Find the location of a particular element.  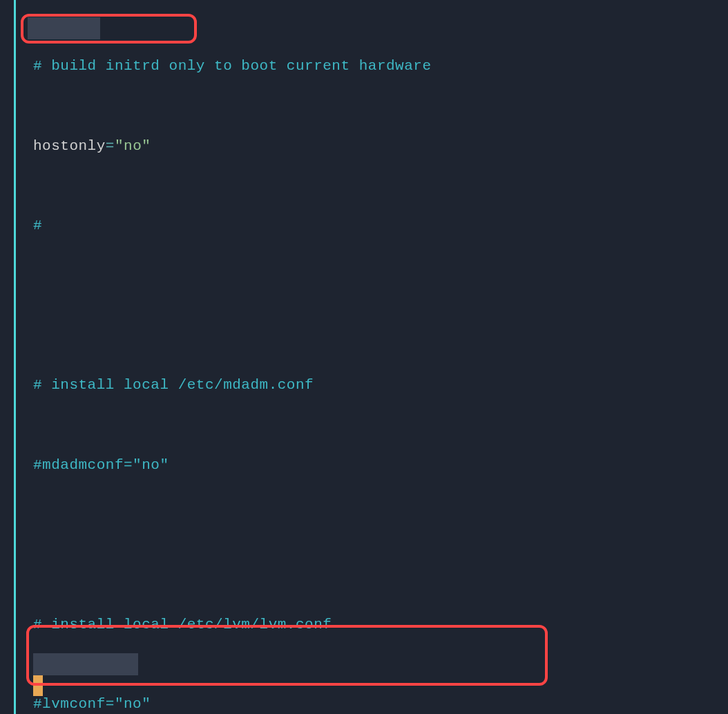

code-comment: # install local /etc/lvm/lvm.conf is located at coordinates (182, 624).